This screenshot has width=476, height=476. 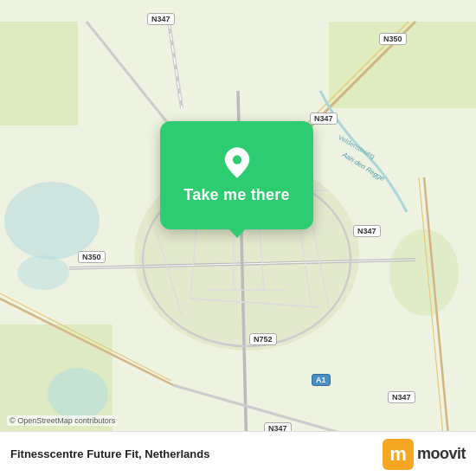 I want to click on bottom-left-info: Fitnesscentre Future Fit, Netherlands, so click(x=110, y=453).